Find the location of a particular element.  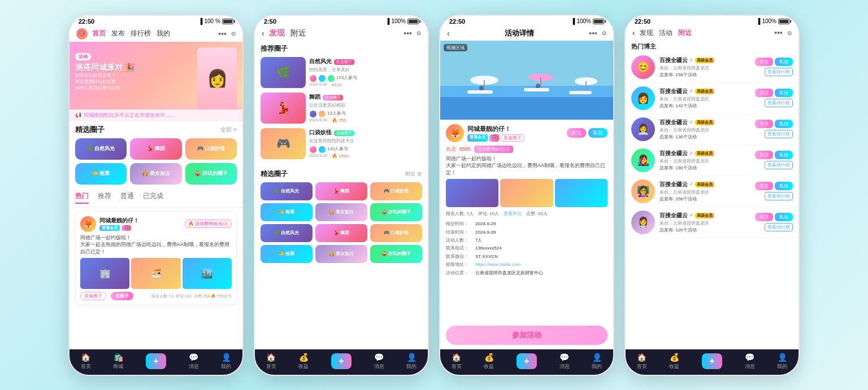

follow-btn-sm-4: 关注 is located at coordinates (764, 155).